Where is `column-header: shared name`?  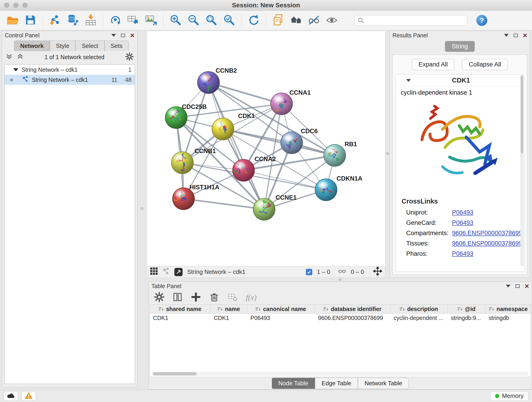
column-header: shared name is located at coordinates (180, 309).